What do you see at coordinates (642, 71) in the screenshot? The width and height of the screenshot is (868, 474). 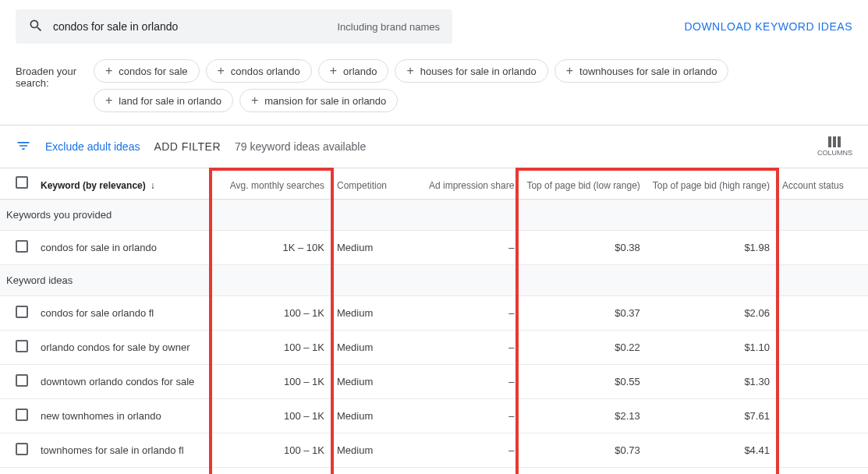 I see `broaden-chip: +townhouses for sale in orlando` at bounding box center [642, 71].